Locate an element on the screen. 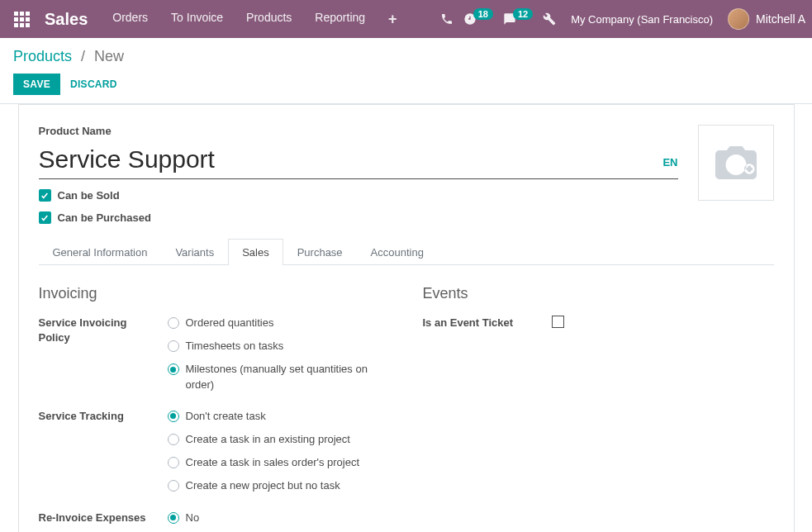 This screenshot has height=532, width=812. top-navbar: Sales Orders To Invoice Products Reporti… is located at coordinates (406, 19).